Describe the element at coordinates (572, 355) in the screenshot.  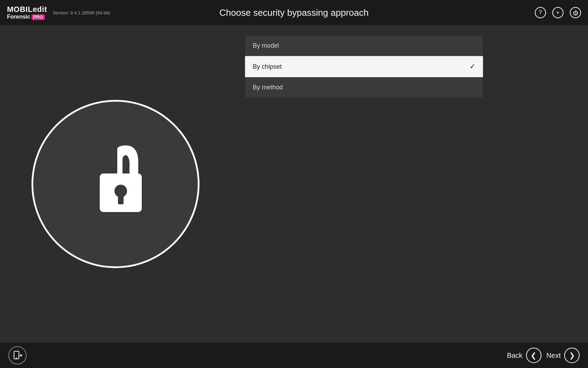
I see `next-arrow-icon: ❯` at that location.